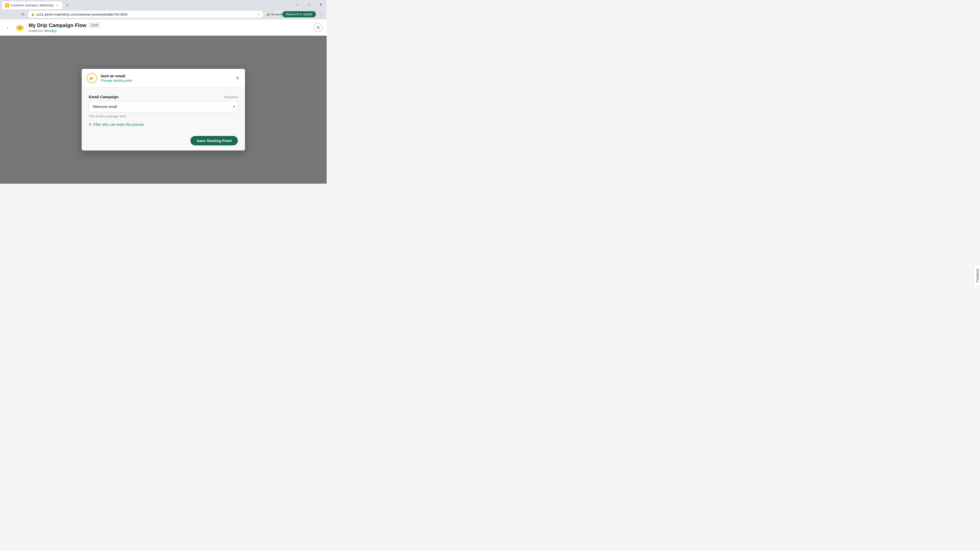  Describe the element at coordinates (321, 5) in the screenshot. I see `close-window-button: ✕` at that location.